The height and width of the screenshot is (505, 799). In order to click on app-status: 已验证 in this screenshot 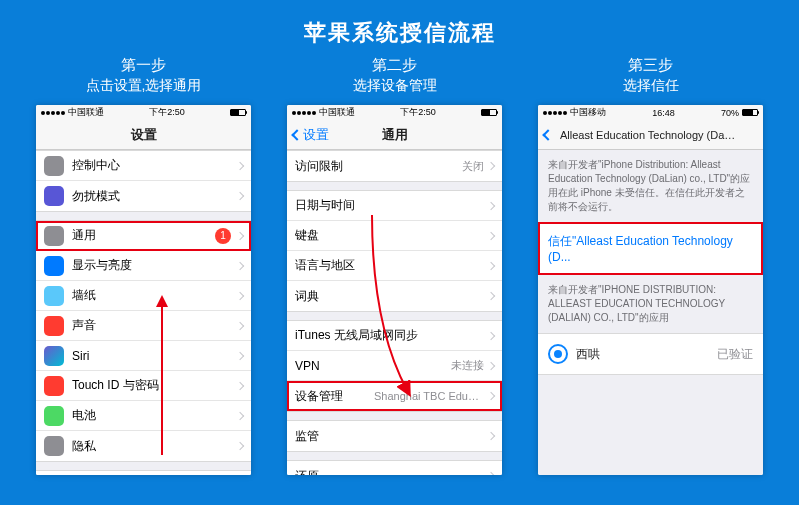, I will do `click(735, 354)`.